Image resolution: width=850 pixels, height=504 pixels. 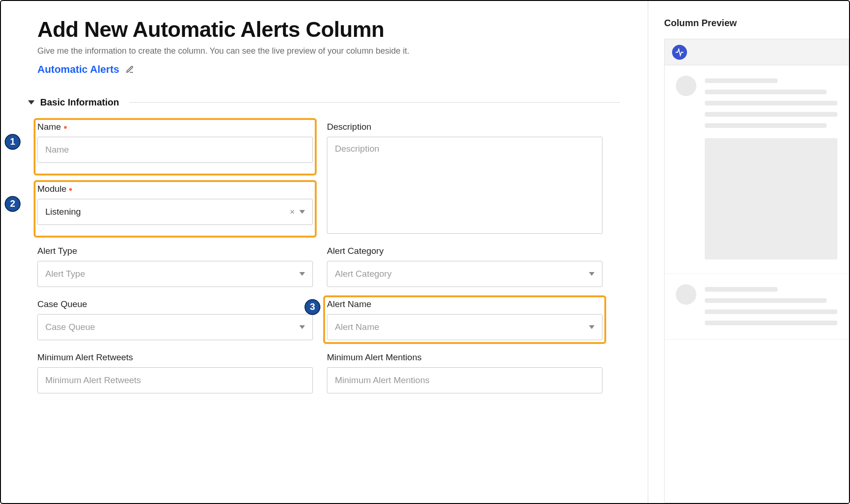 I want to click on case-queue-label: Case Queue, so click(x=175, y=304).